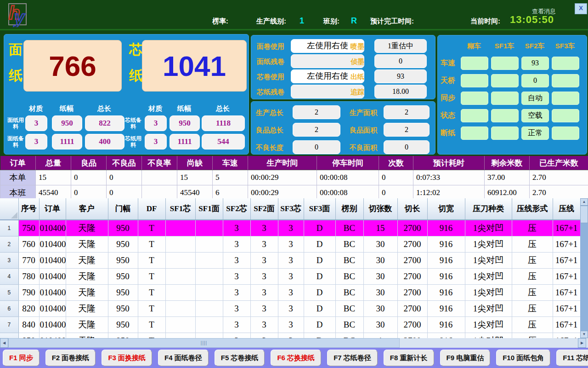 This screenshot has height=368, width=588. I want to click on summary-table: 订单总量良品不良品不良率尚缺车速生产时间停车时间次数预计耗时剩余米数已生产米数 …, so click(294, 178).